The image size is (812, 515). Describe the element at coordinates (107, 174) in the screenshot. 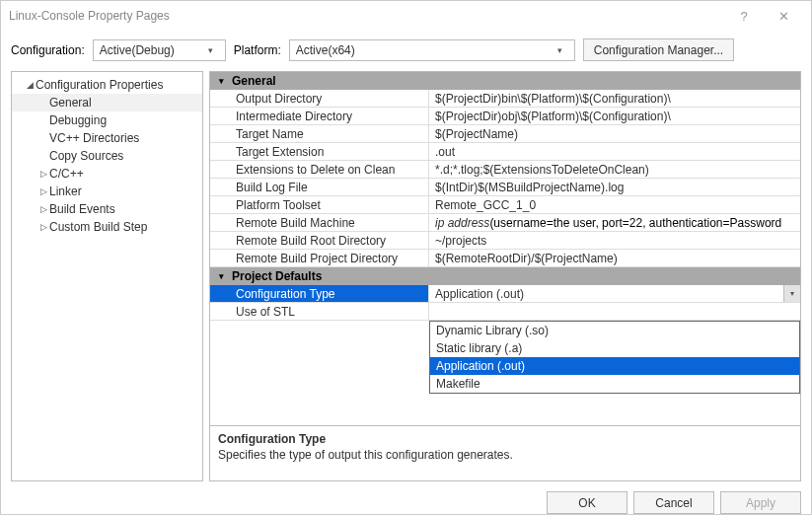

I see `tree-item: ▷C/C++` at that location.